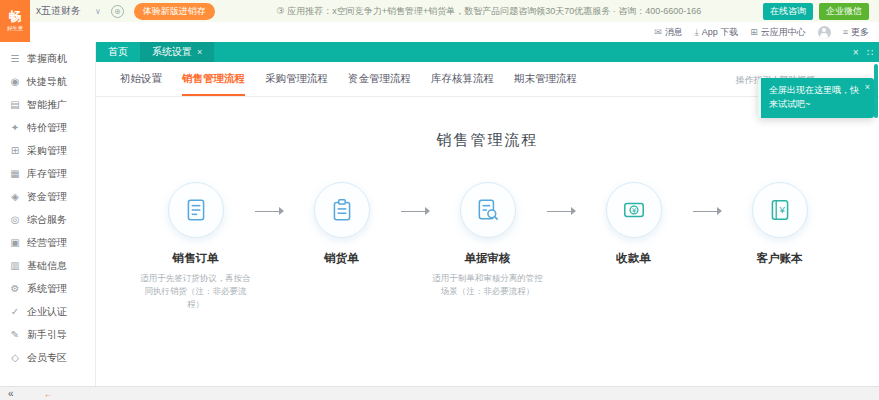 This screenshot has width=879, height=400. Describe the element at coordinates (48, 58) in the screenshot. I see `sidebar-item-business: ☰ 掌握商机` at that location.